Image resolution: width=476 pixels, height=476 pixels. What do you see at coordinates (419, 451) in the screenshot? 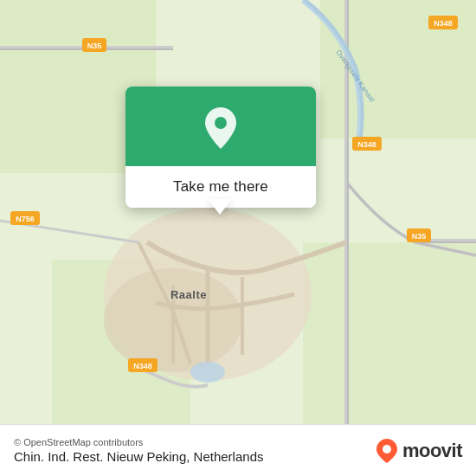
I see `moovit-logo: moovit` at bounding box center [419, 451].